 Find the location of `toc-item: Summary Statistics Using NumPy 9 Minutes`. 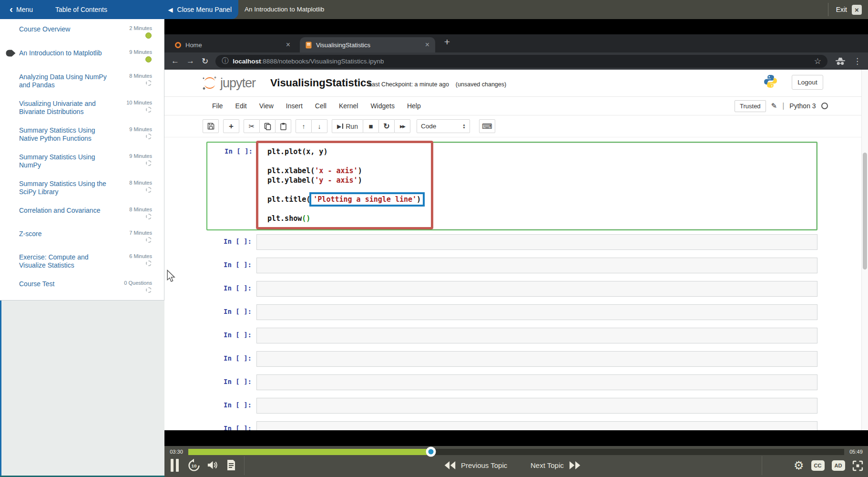

toc-item: Summary Statistics Using NumPy 9 Minutes is located at coordinates (82, 161).